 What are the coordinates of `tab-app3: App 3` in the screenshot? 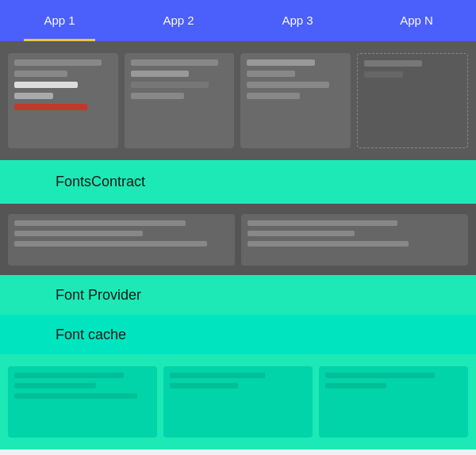 It's located at (298, 21).